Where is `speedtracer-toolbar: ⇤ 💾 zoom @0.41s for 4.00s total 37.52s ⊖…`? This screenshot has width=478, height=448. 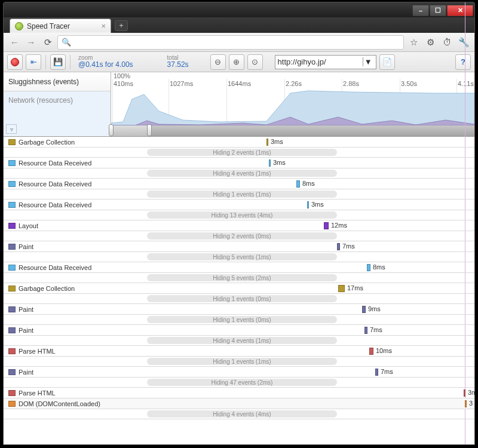
speedtracer-toolbar: ⇤ 💾 zoom @0.41s for 4.00s total 37.52s ⊖… is located at coordinates (239, 62).